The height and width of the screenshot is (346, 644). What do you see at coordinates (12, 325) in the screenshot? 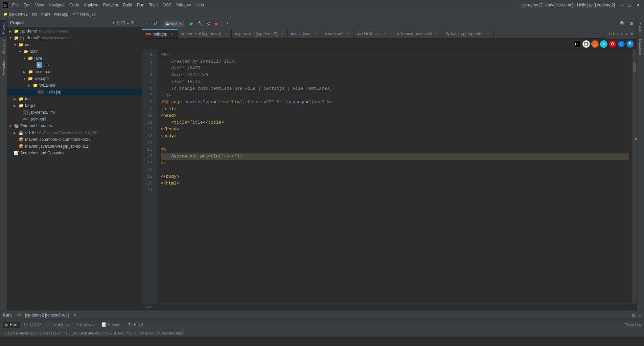
I see `bottom-tab-run: ▶ Run` at bounding box center [12, 325].